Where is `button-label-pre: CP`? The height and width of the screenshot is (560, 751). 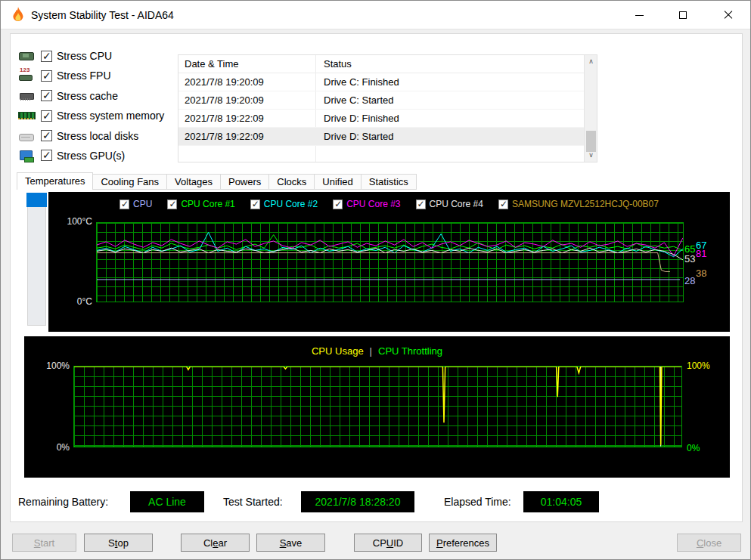
button-label-pre: CP is located at coordinates (380, 543).